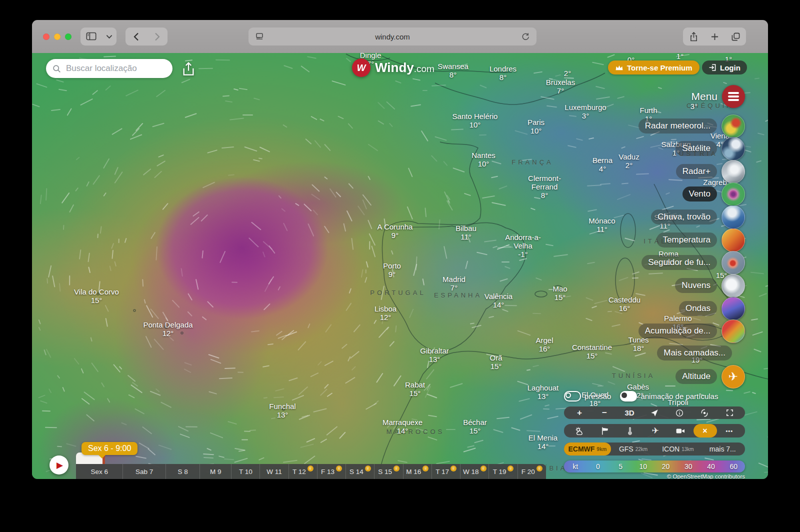  What do you see at coordinates (656, 431) in the screenshot?
I see `airplane-button: ✈` at bounding box center [656, 431].